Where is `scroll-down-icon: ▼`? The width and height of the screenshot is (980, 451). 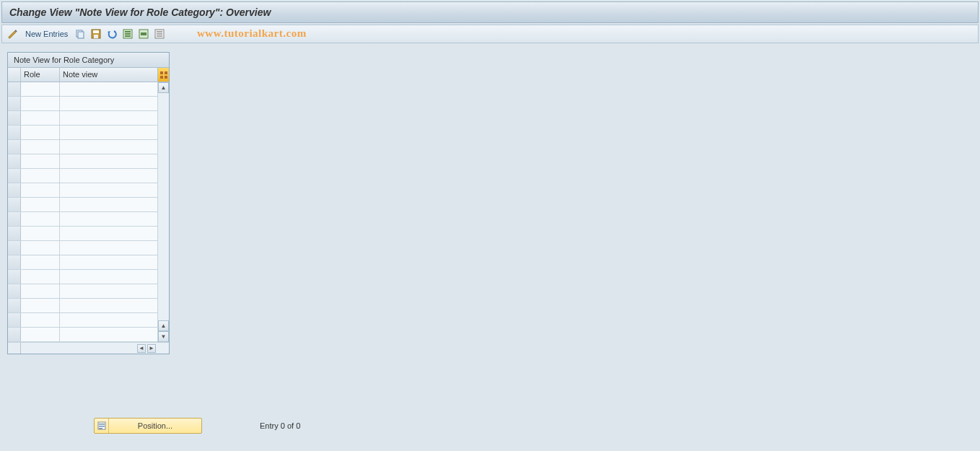 scroll-down-icon: ▼ is located at coordinates (163, 336).